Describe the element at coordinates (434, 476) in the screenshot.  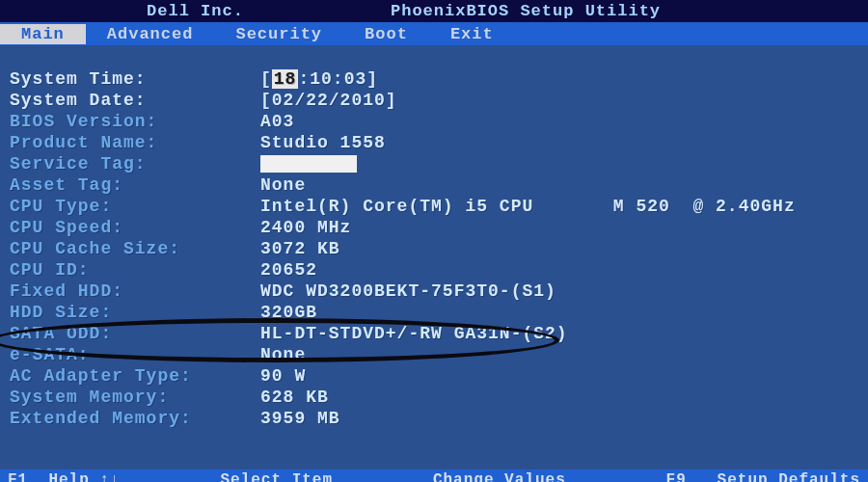
I see `footer-help-bar: F1 Help ↑↓ Select Item Change Values F9 …` at that location.